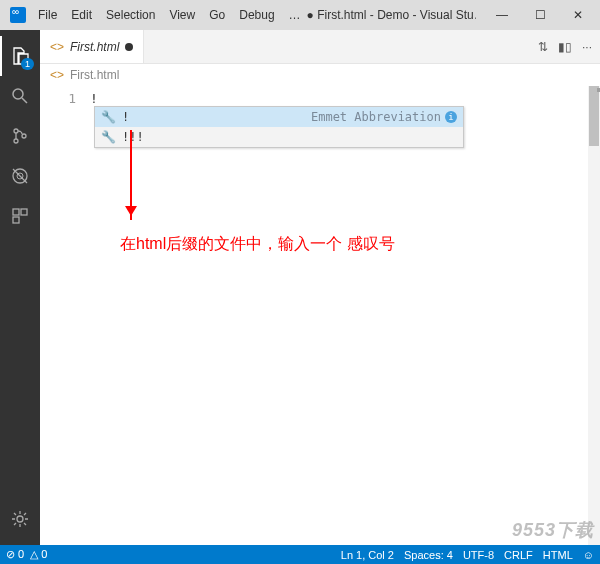 This screenshot has height=564, width=600. Describe the element at coordinates (588, 555) in the screenshot. I see `status-feedback-icon: ☺` at that location.